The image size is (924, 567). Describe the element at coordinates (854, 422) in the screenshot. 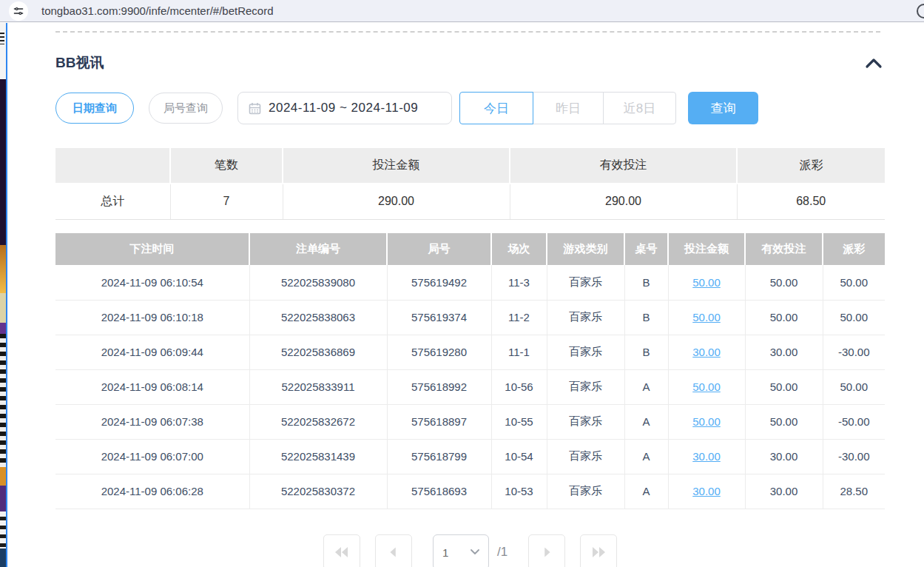

I see `payout-cell: -50.00` at that location.